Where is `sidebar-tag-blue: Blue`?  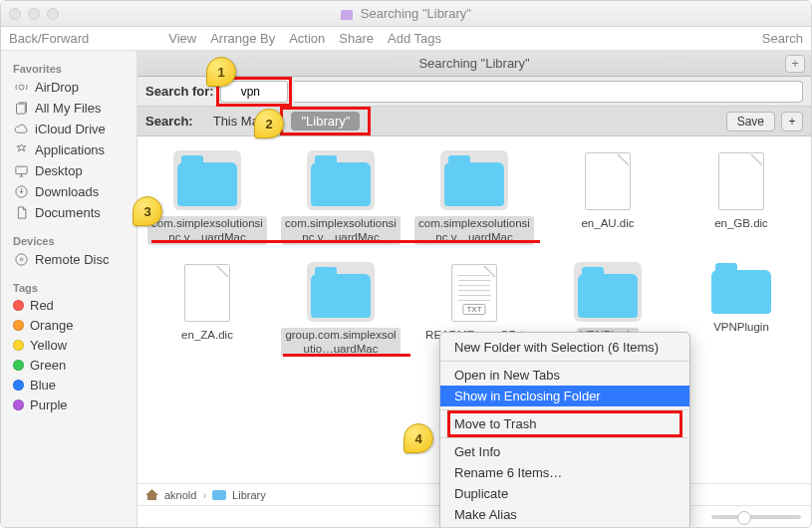
sidebar-tag-blue: Blue is located at coordinates (72, 386).